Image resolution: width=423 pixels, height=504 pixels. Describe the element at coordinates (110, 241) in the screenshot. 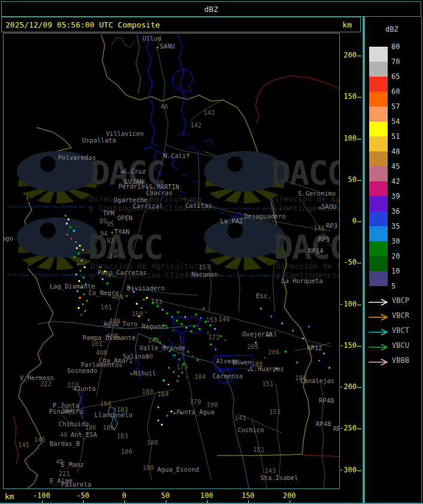

I see `route-number: 92` at that location.